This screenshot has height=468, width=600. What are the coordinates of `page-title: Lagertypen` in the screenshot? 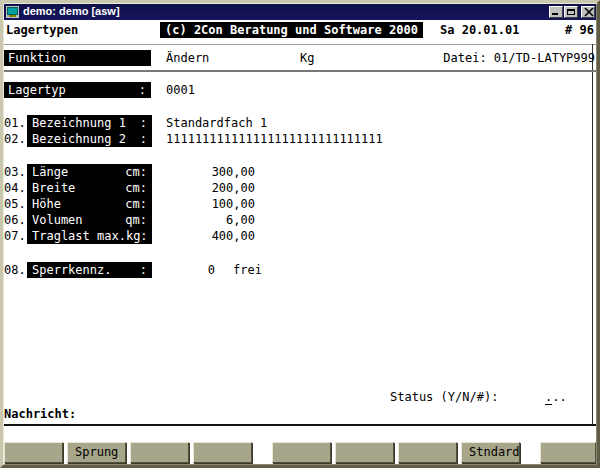 It's located at (42, 30).